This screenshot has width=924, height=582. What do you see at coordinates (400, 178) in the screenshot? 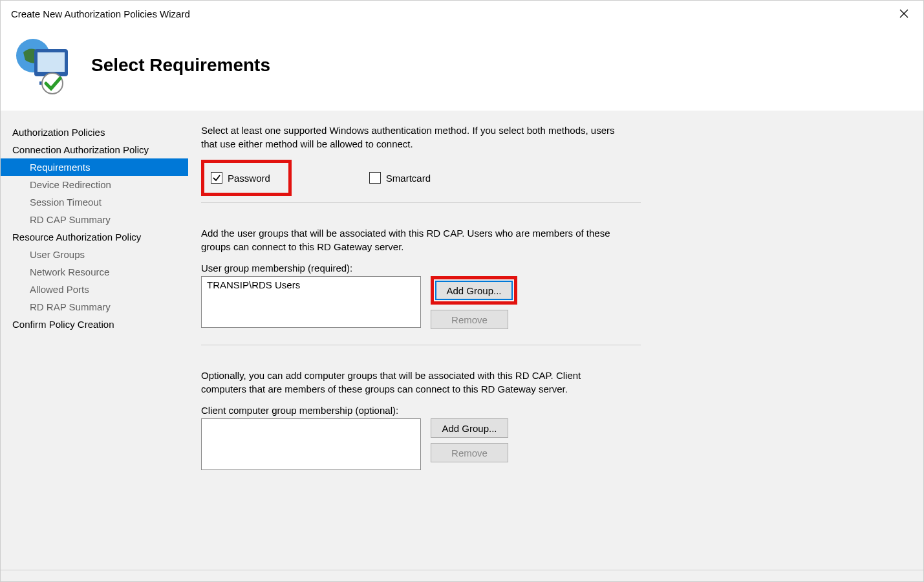
I see `smartcard-checkbox-wrap: Smartcard` at bounding box center [400, 178].